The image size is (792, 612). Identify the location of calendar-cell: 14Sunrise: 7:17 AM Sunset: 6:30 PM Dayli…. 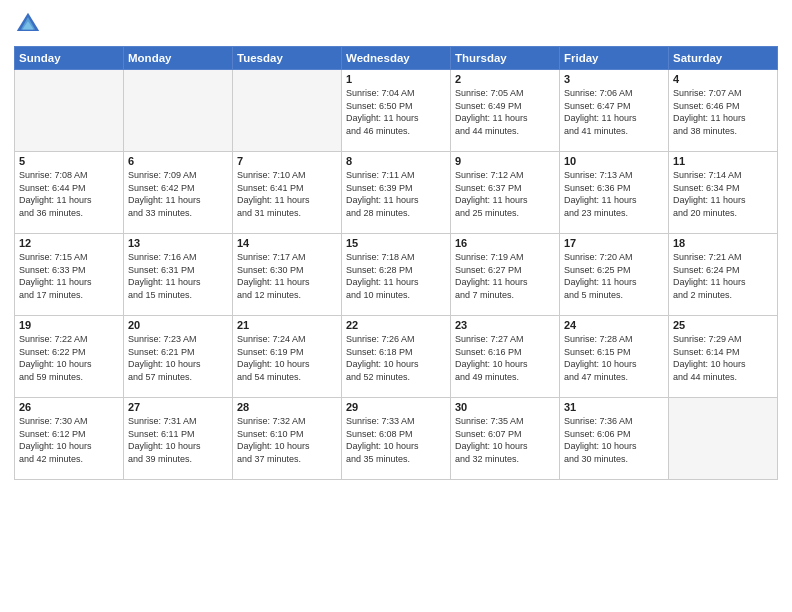
(288, 275).